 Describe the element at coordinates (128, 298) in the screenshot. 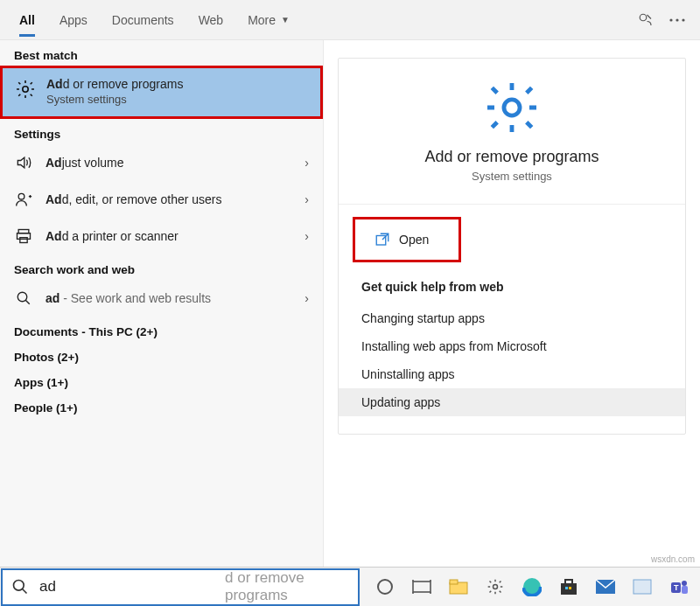

I see `result-label: ad - See work and web results` at that location.